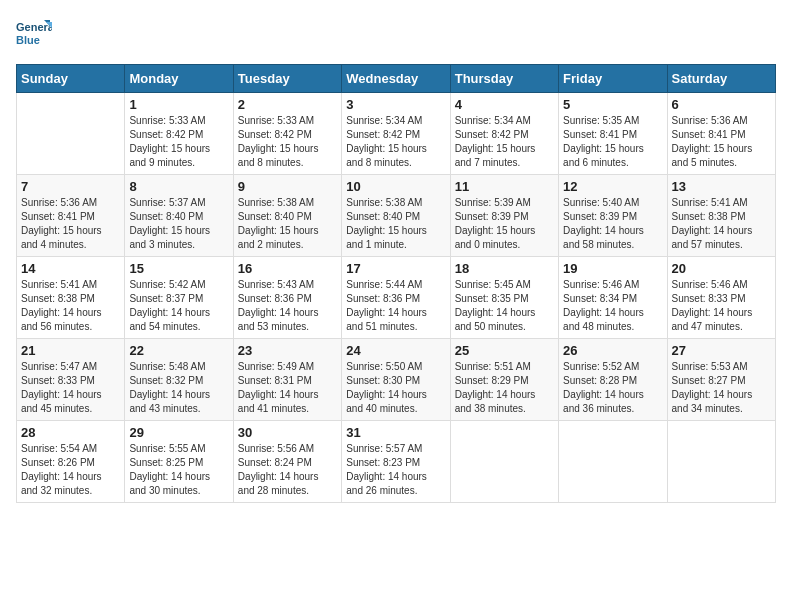 The image size is (792, 612). Describe the element at coordinates (612, 224) in the screenshot. I see `day-info: Sunrise: 5:40 AMSunset: 8:39 PMDaylight:…` at that location.